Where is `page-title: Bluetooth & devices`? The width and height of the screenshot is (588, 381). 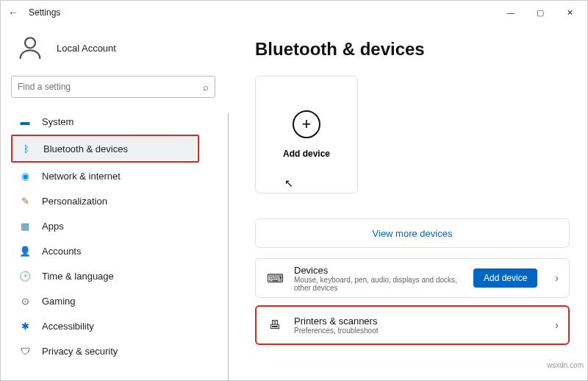
page-title: Bluetooth & devices is located at coordinates (412, 49).